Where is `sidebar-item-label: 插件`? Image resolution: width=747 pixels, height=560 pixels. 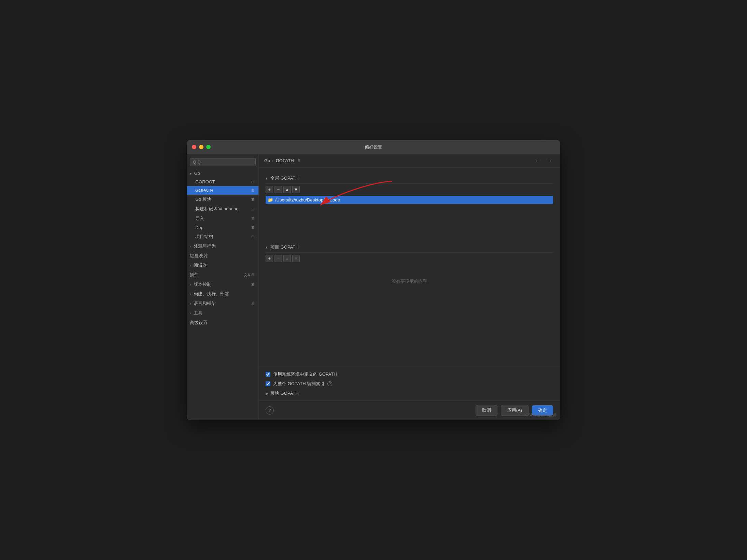 sidebar-item-label: 插件 is located at coordinates (194, 275).